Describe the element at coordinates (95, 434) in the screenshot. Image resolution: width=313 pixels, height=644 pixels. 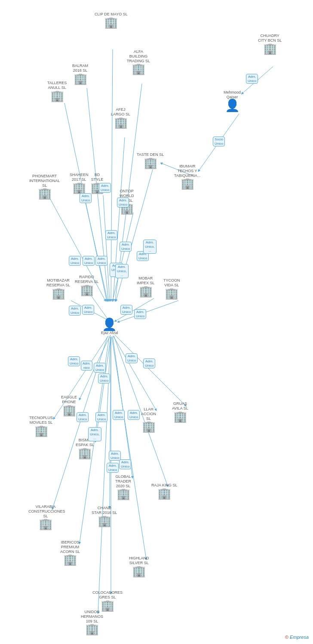
I see `badge-adm-low-3: Adm.Unico,...` at that location.